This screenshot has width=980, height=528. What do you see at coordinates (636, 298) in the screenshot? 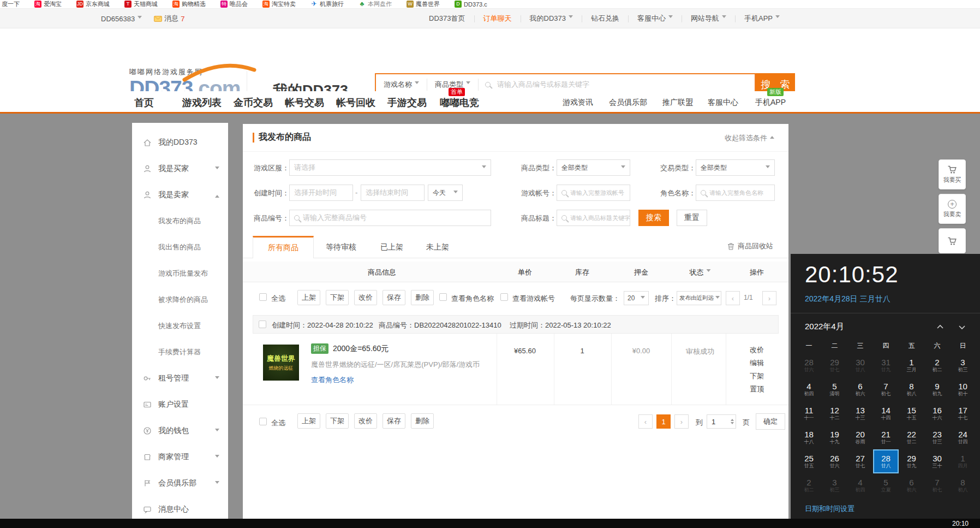
I see `pagesize-select: 20` at bounding box center [636, 298].